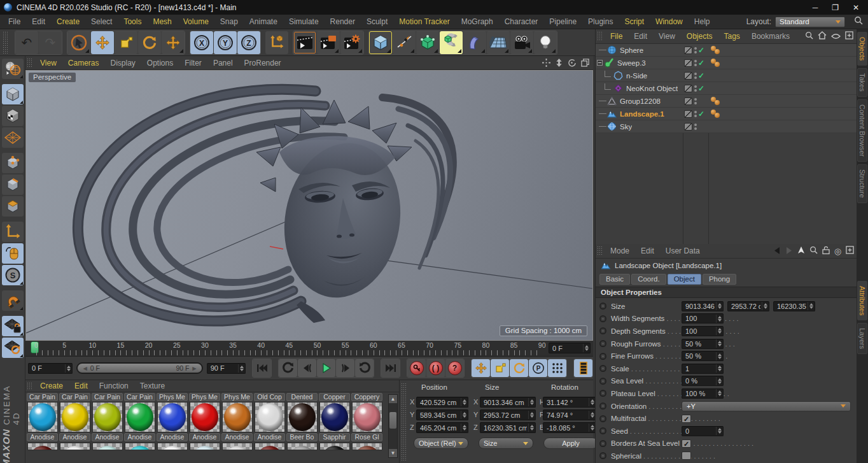 The image size is (868, 463). Describe the element at coordinates (640, 101) in the screenshot. I see `object-name: Group12208` at that location.